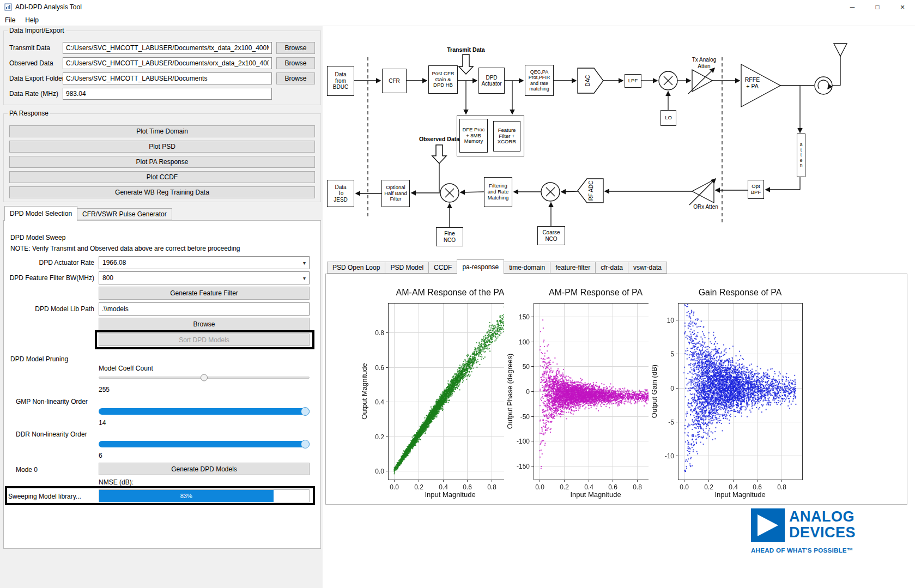  What do you see at coordinates (801, 155) in the screenshot?
I see `diagram-box-atten: a t t e n` at bounding box center [801, 155].